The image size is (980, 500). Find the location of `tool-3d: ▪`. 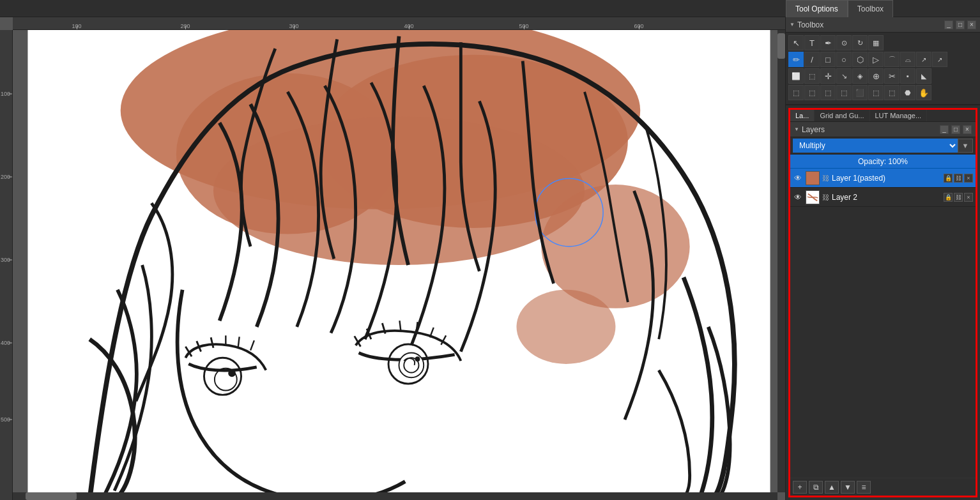

tool-3d: ▪ is located at coordinates (908, 76).